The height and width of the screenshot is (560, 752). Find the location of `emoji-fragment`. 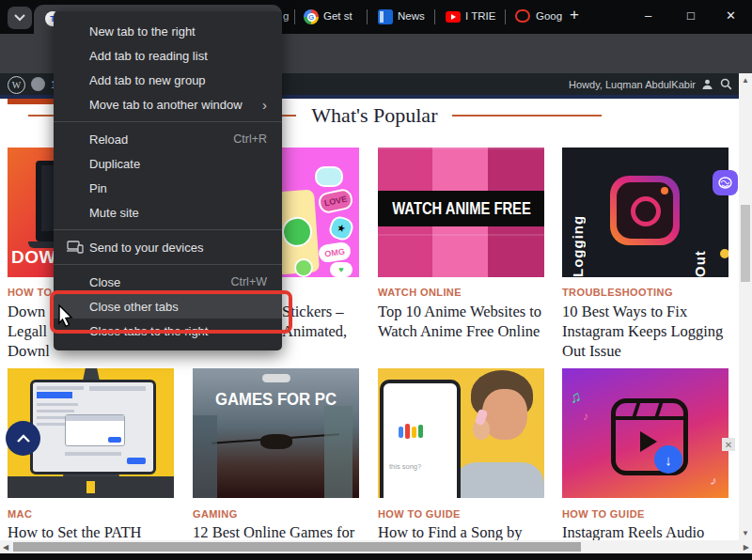

emoji-fragment is located at coordinates (724, 254).